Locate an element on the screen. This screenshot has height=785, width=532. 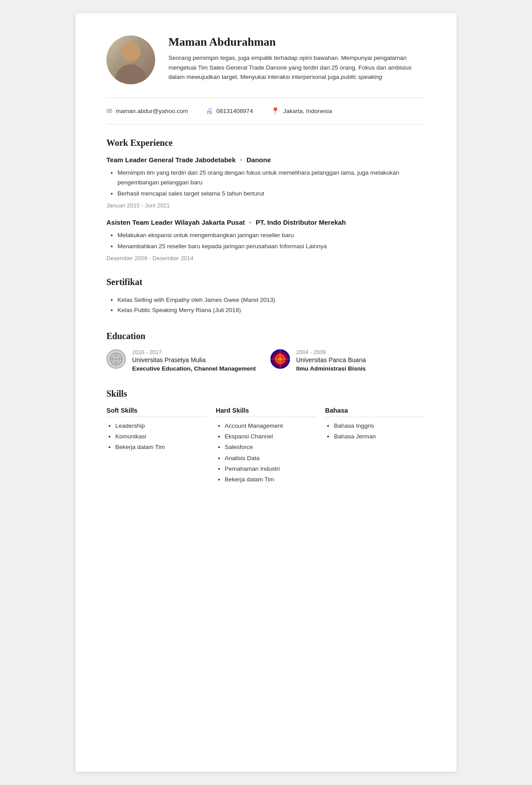
sertifikat-section: Sertifikat Kelas Selling with Empathy ol… is located at coordinates (266, 296).